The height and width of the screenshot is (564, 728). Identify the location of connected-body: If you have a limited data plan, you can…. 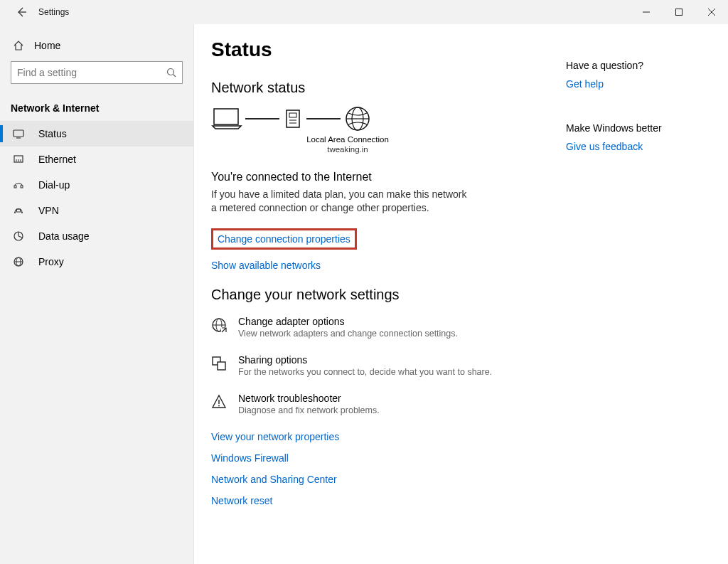
(339, 202).